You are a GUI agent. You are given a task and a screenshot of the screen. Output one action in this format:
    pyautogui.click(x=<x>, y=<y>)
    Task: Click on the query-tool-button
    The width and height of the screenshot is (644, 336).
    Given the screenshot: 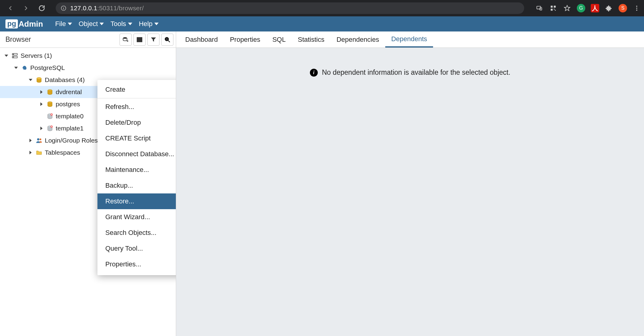 What is the action you would take?
    pyautogui.click(x=126, y=40)
    